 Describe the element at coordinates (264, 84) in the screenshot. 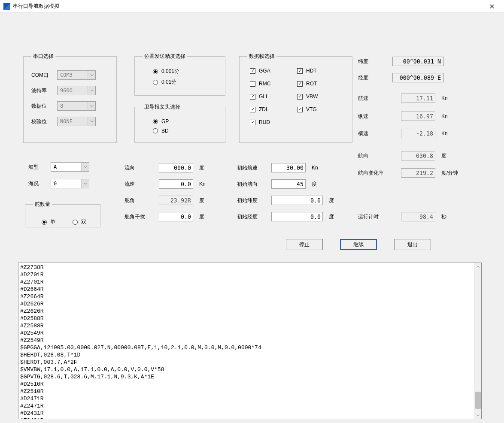

I see `frame-label: RMC` at that location.